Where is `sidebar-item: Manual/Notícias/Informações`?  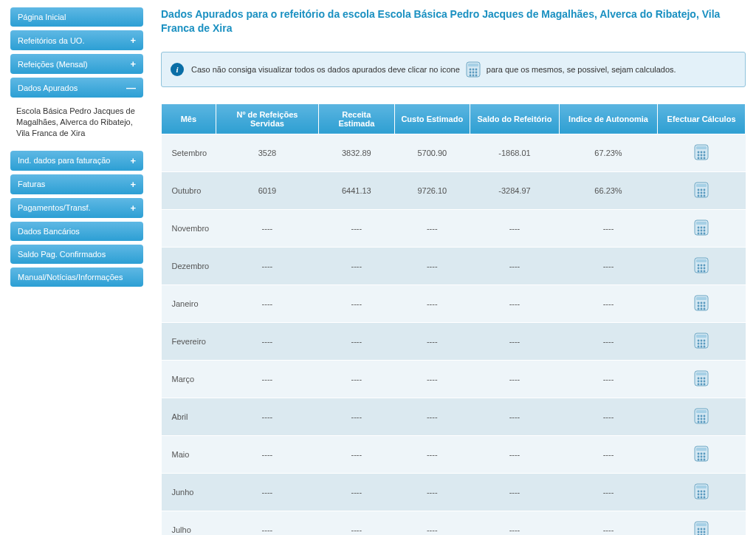 sidebar-item: Manual/Notícias/Informações is located at coordinates (77, 277).